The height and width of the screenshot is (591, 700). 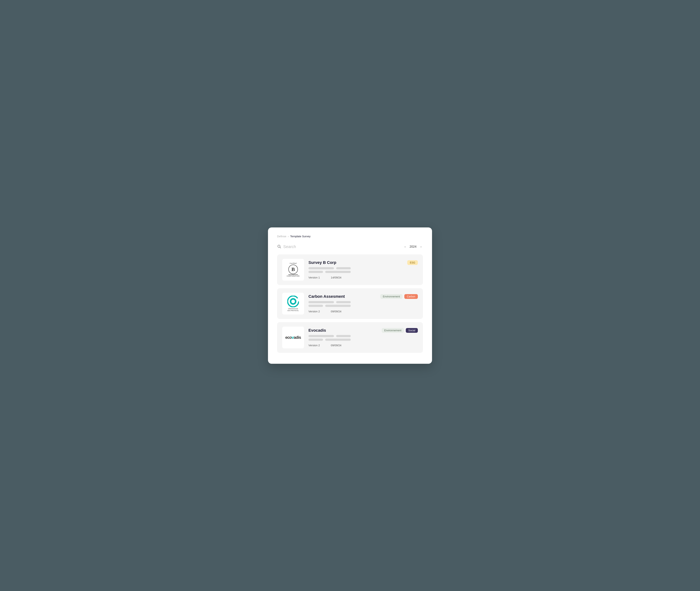 What do you see at coordinates (350, 304) in the screenshot?
I see `card-carbon-assessment: GREENHOUSEGAS PROTOCOL Carbon Assesment …` at bounding box center [350, 304].